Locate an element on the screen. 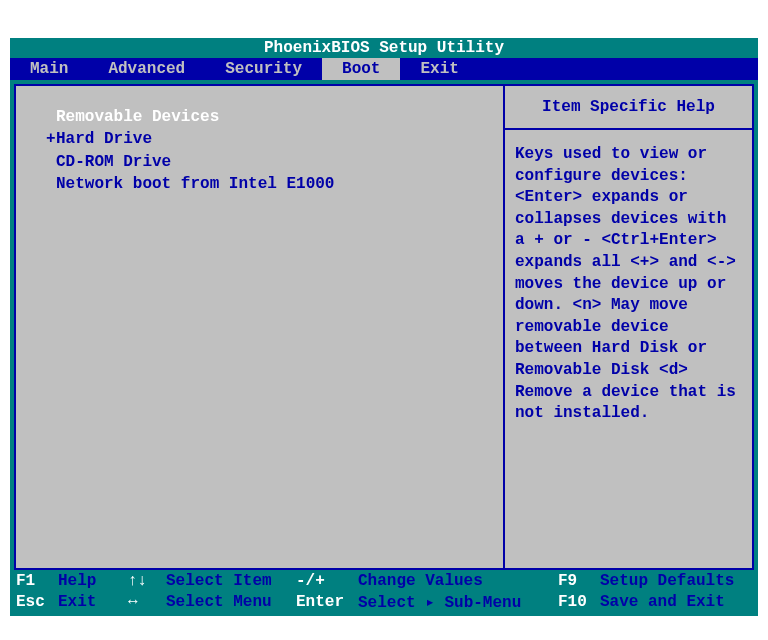  footer-hints: F1 Help ↑↓ Select Item -/+ Change Values… is located at coordinates (384, 593).